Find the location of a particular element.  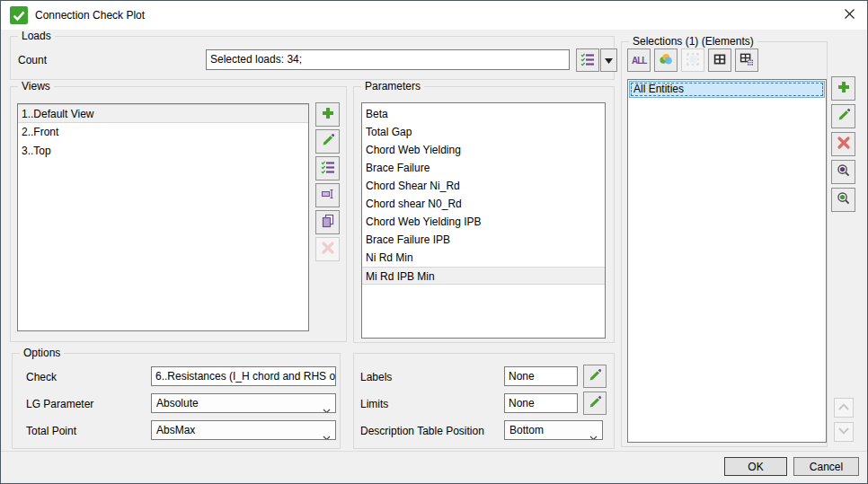

parameters-group-label: Parameters is located at coordinates (393, 86).